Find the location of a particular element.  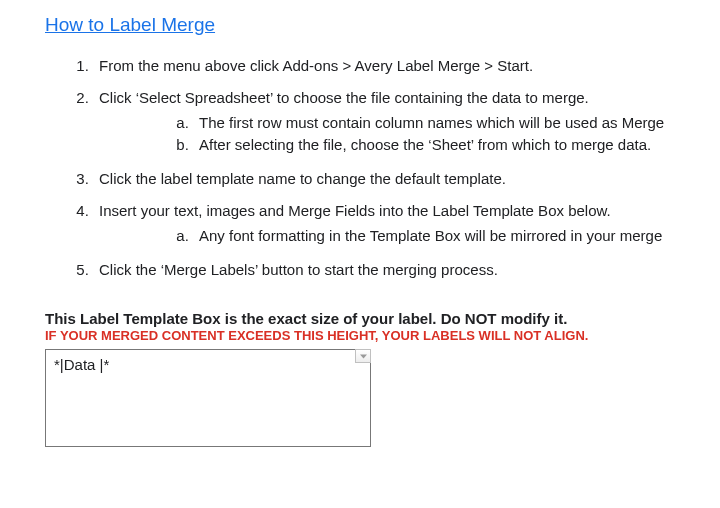

warnings-block: This Label Template Box is the exact siz… is located at coordinates (382, 326).